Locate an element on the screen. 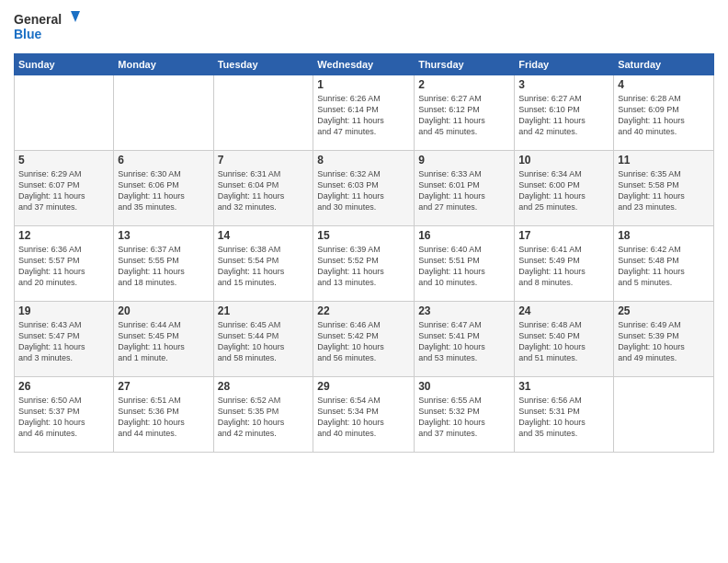  calendar-cell: 8Sunrise: 6:32 AM Sunset: 6:03 PM Daylig… is located at coordinates (364, 189).